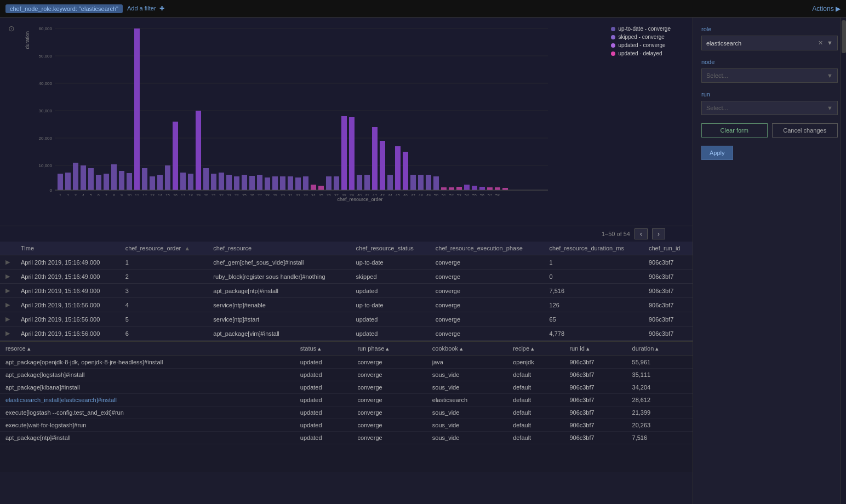 This screenshot has height=504, width=846. What do you see at coordinates (668, 249) in the screenshot?
I see `th-run-id: chef_run_id` at bounding box center [668, 249].